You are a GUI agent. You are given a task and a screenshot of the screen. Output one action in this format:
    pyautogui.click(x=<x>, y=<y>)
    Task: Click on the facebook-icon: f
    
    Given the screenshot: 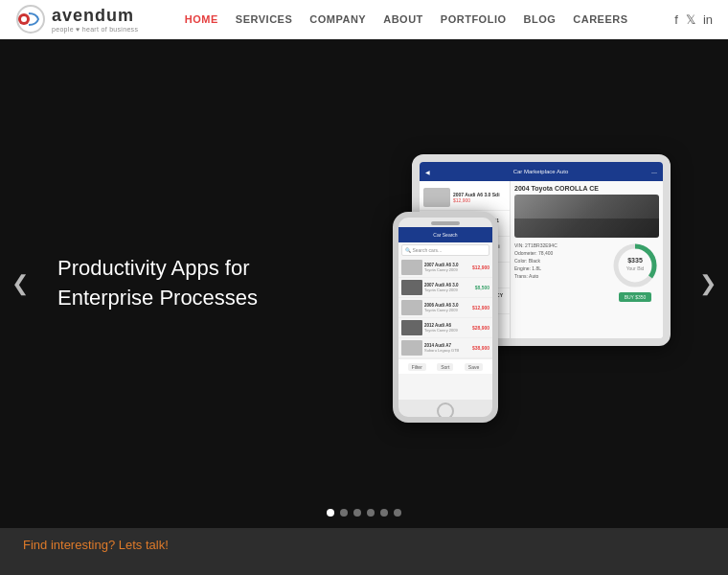 What is the action you would take?
    pyautogui.click(x=676, y=19)
    